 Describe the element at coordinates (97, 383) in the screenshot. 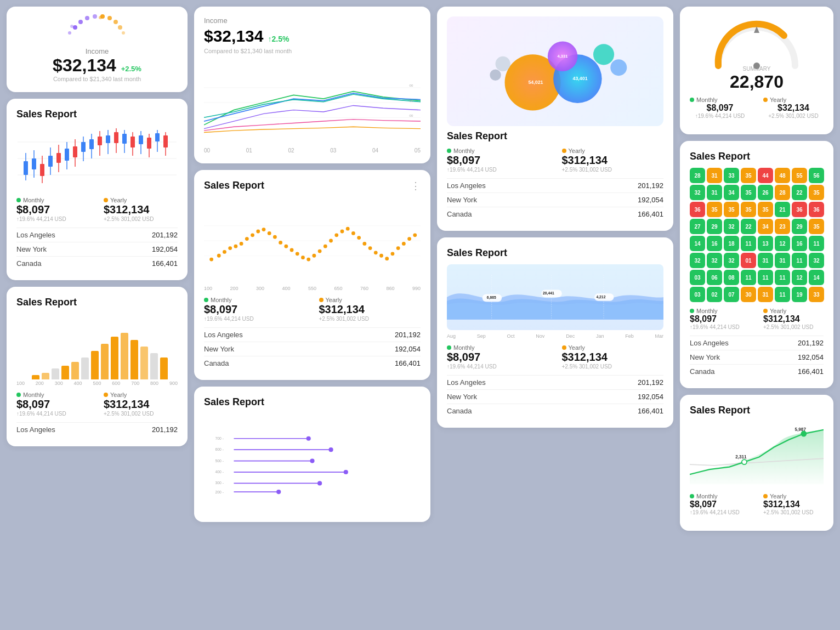

I see `bar-axis-labels: 100200300400500600700800900` at that location.